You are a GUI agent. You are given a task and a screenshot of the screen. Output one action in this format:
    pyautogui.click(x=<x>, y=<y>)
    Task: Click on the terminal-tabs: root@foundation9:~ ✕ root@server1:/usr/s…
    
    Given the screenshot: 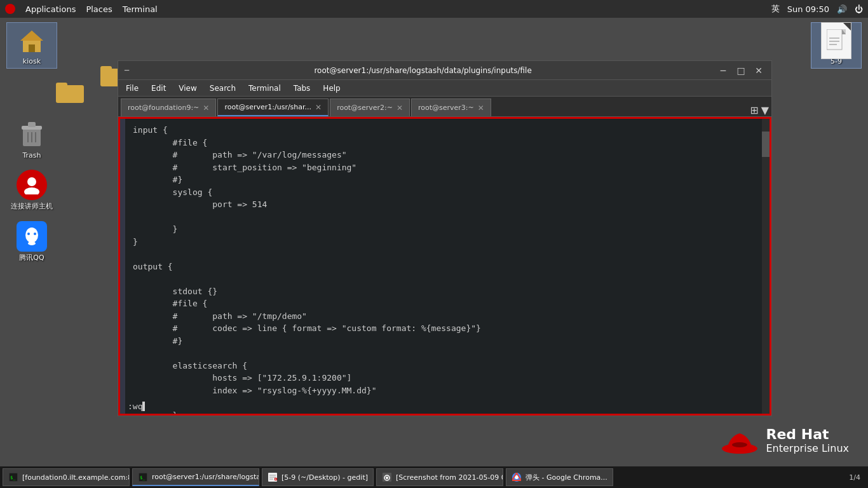 What is the action you would take?
    pyautogui.click(x=445, y=107)
    